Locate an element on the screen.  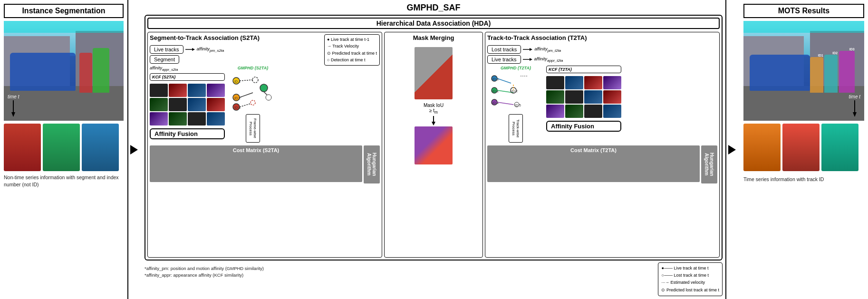
s2ta-cost-matrix: Cost Matrix (S2TA) is located at coordinates (256, 164).